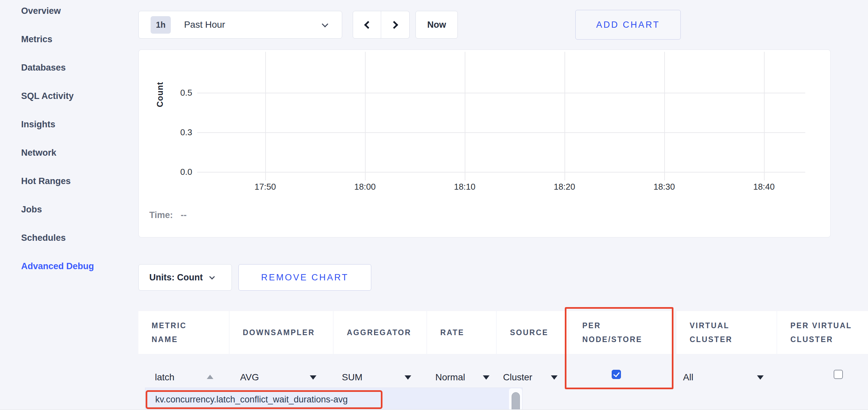 This screenshot has height=411, width=868. I want to click on metric-suggestion-item: kv.concurrency.latch_conflict_wait_durat…, so click(251, 400).